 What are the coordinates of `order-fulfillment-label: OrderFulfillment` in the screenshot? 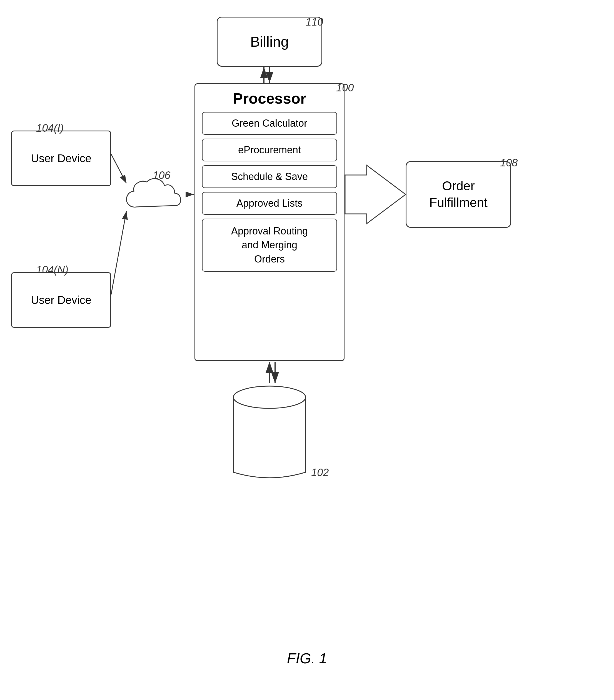 It's located at (458, 195).